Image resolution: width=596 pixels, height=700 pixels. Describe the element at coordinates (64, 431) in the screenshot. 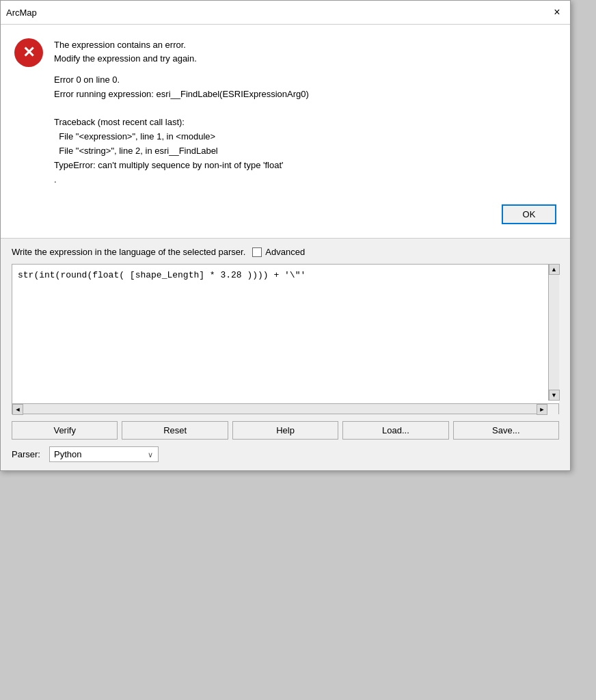

I see `verify-button: Verify` at that location.